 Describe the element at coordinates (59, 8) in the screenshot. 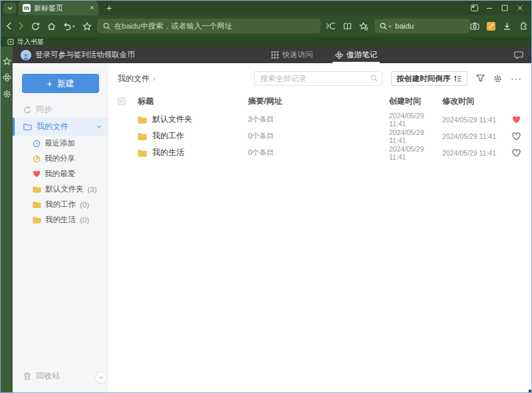

I see `browser-tab-new-tab: m 新标签页 ✕` at that location.